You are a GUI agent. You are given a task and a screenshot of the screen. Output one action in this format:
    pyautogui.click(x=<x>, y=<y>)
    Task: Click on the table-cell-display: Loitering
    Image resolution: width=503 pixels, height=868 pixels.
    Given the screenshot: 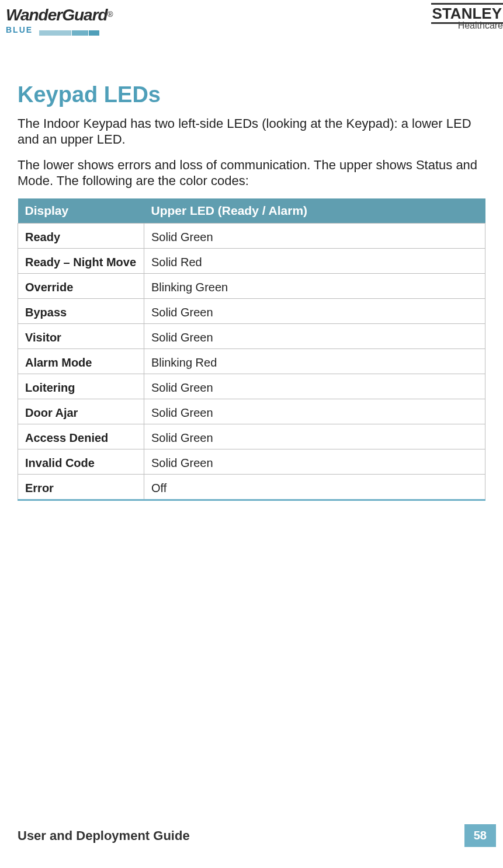 What is the action you would take?
    pyautogui.click(x=81, y=386)
    